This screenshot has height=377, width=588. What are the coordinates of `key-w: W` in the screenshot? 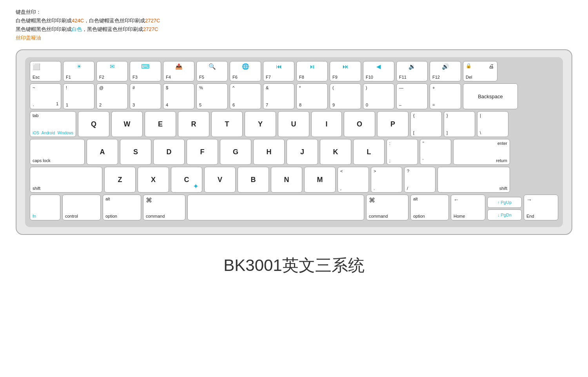 It's located at (127, 124).